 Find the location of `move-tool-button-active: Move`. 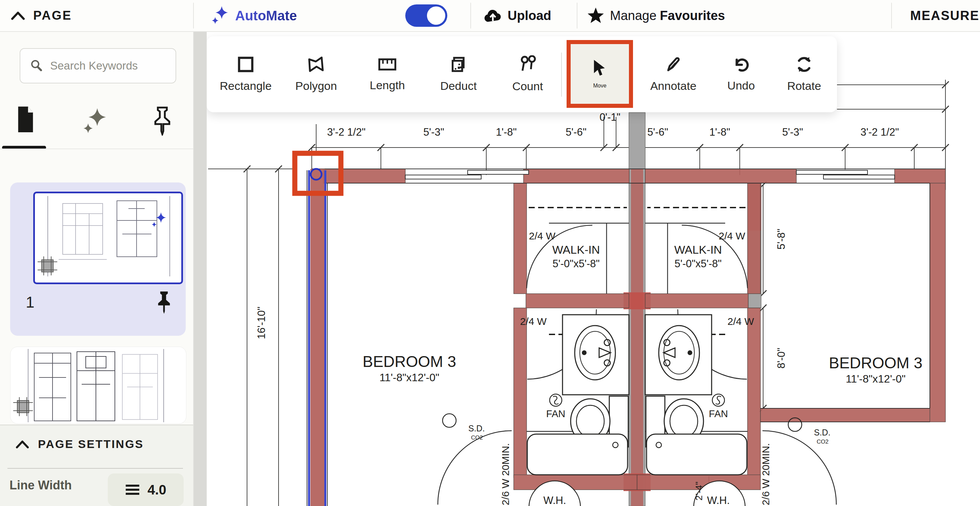

move-tool-button-active: Move is located at coordinates (600, 74).